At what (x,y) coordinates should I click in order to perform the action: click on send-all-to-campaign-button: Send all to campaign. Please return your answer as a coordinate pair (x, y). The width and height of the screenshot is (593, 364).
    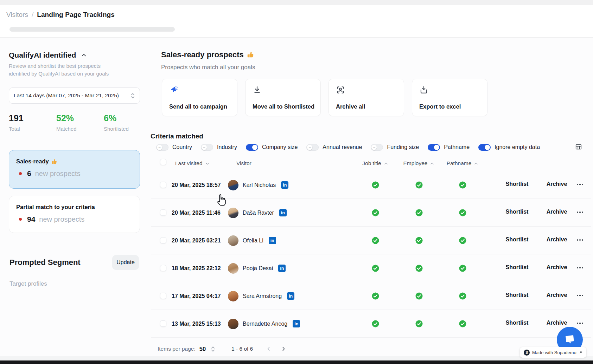
    Looking at the image, I should click on (200, 98).